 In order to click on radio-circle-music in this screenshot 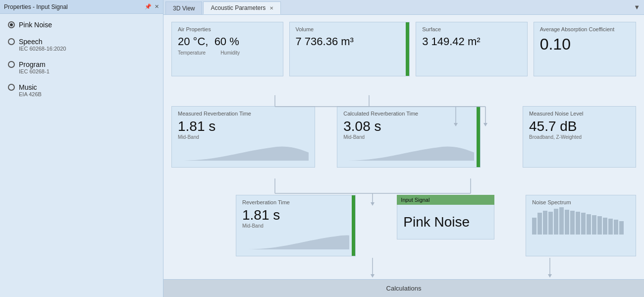, I will do `click(11, 87)`.